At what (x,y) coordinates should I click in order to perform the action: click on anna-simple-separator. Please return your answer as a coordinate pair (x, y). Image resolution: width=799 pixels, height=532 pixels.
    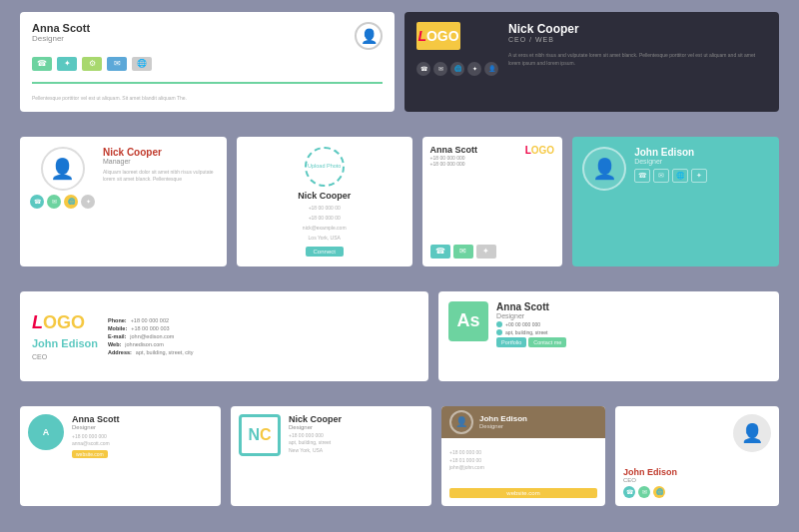
    Looking at the image, I should click on (208, 83).